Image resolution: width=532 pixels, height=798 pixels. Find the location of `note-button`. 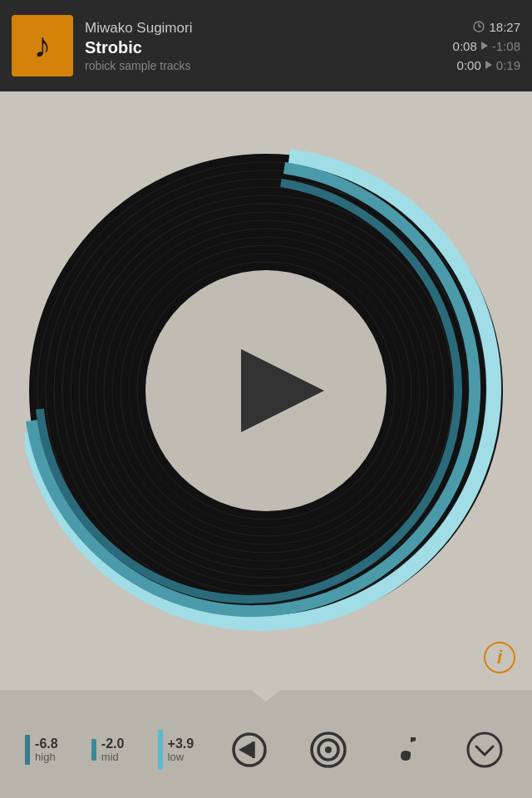

note-button is located at coordinates (406, 750).